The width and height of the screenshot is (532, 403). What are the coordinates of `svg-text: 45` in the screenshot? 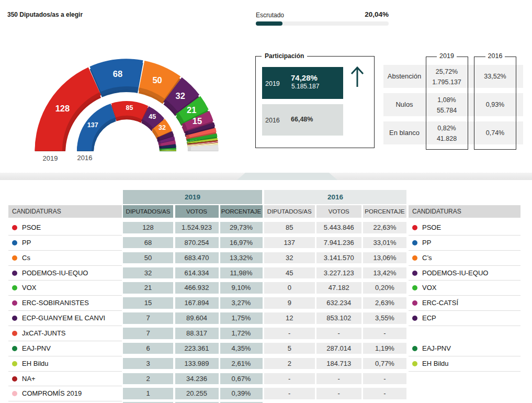 It's located at (152, 117).